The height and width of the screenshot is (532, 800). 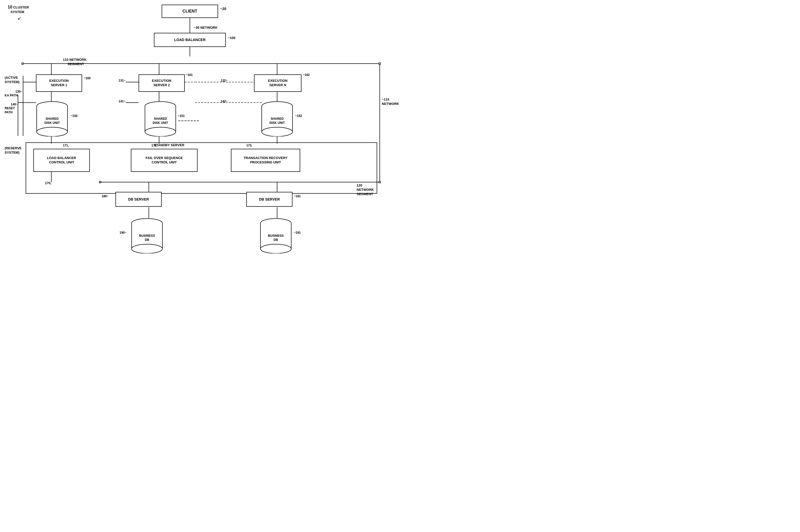 I want to click on path-132-label: 132~, so click(x=224, y=81).